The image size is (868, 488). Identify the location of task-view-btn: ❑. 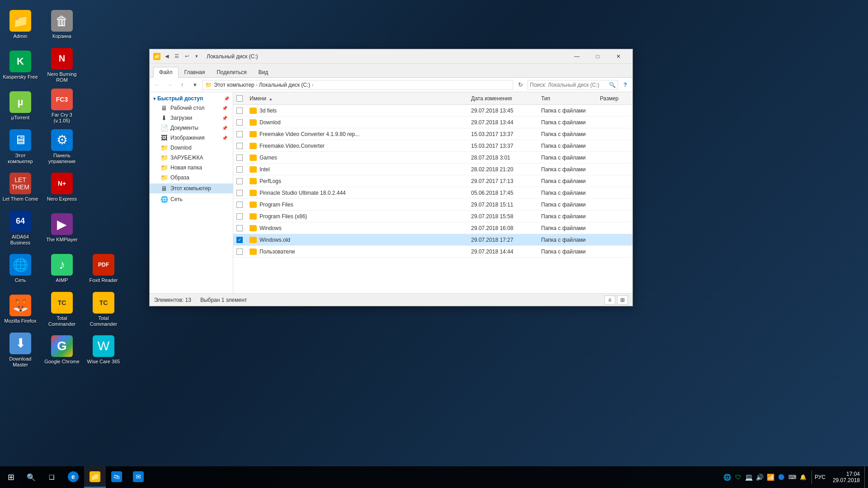
(52, 477).